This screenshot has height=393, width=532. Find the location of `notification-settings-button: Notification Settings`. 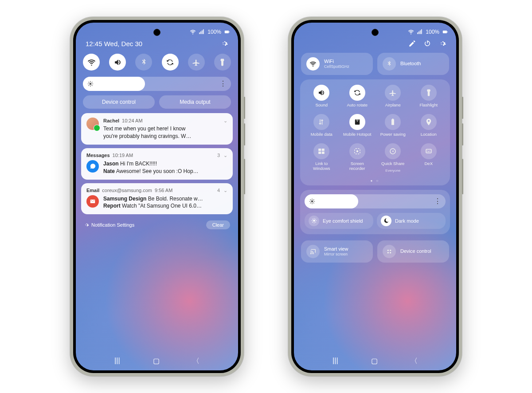

notification-settings-button: Notification Settings is located at coordinates (109, 225).